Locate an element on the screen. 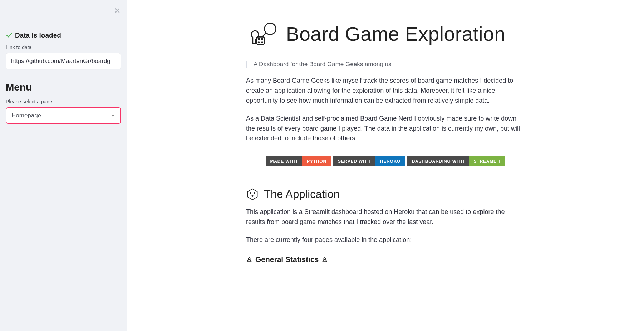 This screenshot has height=331, width=644. menu-title: Menu is located at coordinates (63, 87).